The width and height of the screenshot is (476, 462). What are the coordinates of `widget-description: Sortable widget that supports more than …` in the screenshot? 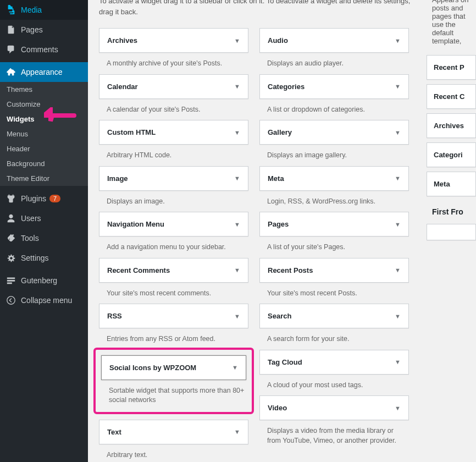 It's located at (174, 393).